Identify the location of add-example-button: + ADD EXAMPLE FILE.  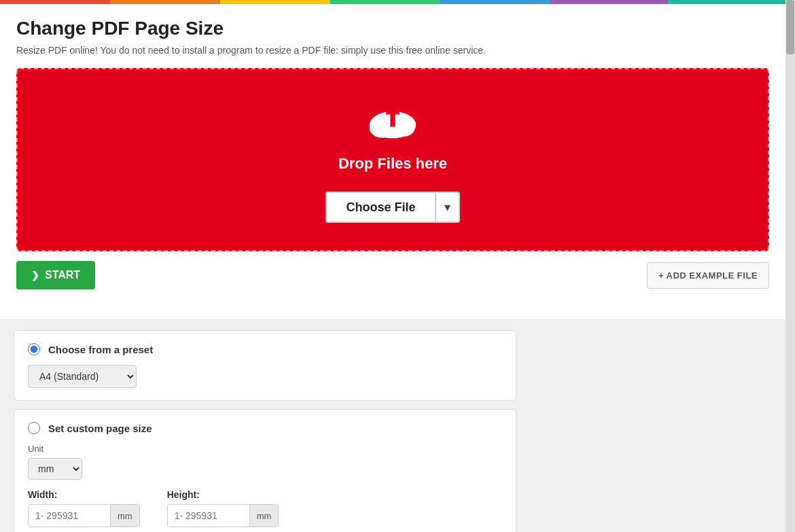
(708, 276).